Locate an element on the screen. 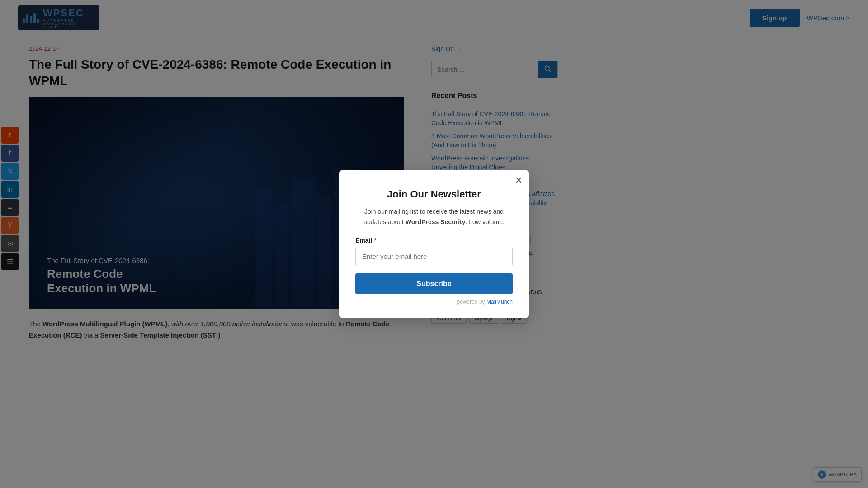  modal-email-input is located at coordinates (434, 257).